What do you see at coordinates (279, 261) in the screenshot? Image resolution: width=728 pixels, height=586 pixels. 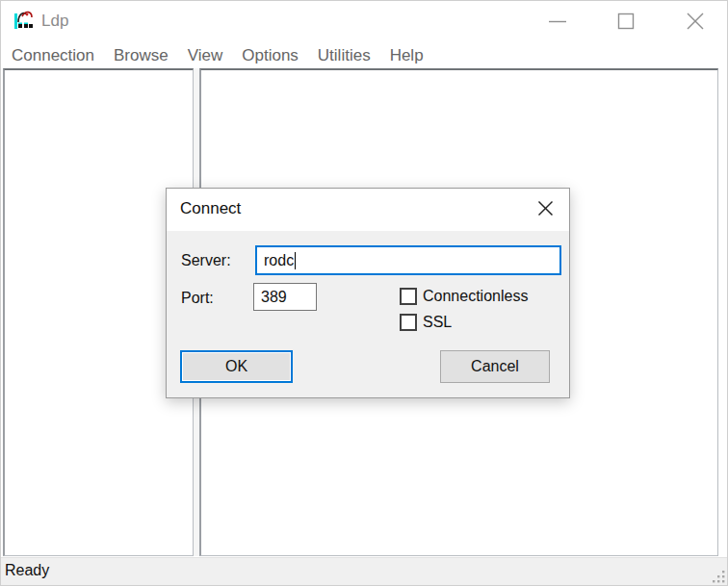 I see `server-input-value: rodc` at bounding box center [279, 261].